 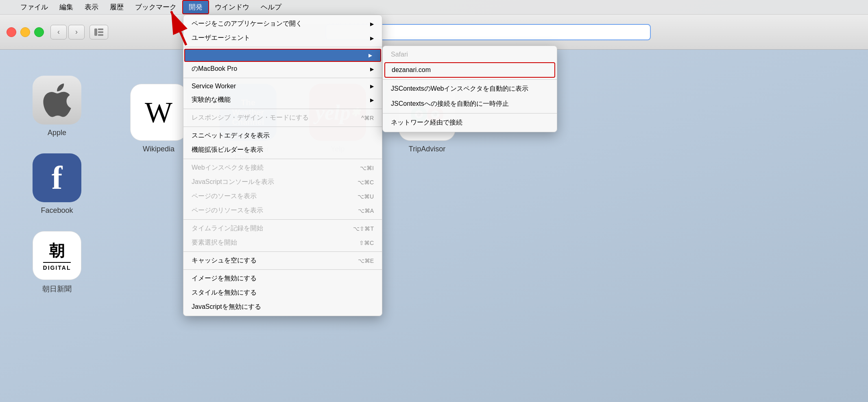 I want to click on wikipedia-label: Wikipedia, so click(x=159, y=149).